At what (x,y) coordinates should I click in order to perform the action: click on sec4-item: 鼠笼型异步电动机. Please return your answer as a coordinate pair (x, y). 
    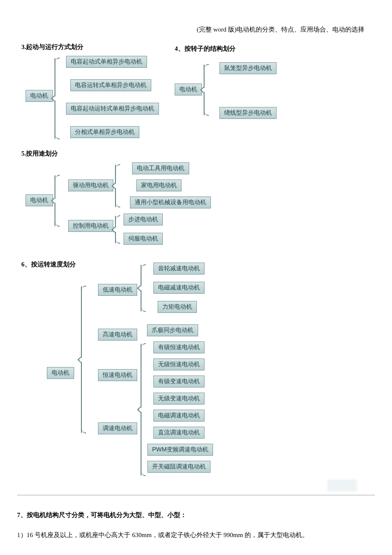
    Looking at the image, I should click on (248, 68).